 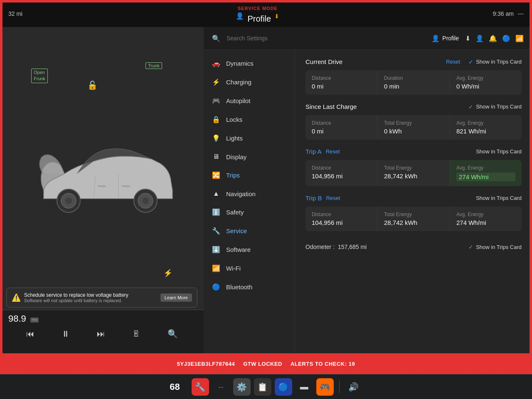 I want to click on dock-list-app: 📋, so click(x=263, y=387).